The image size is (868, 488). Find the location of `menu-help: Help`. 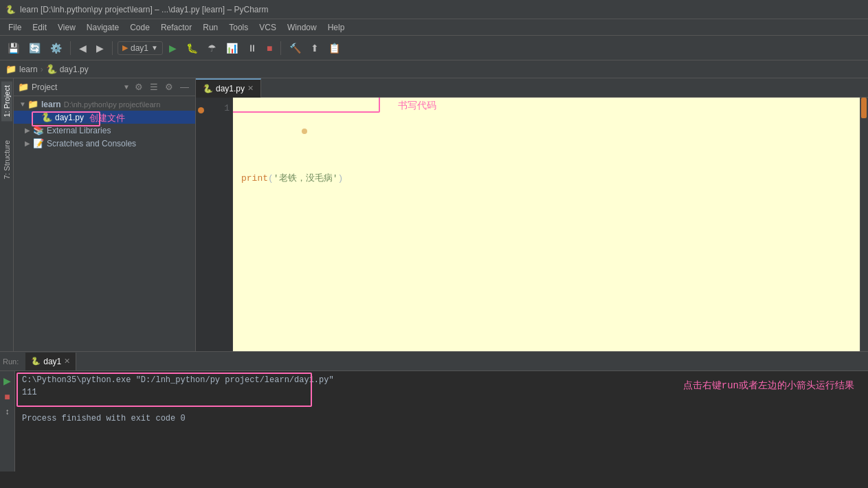

menu-help: Help is located at coordinates (337, 27).